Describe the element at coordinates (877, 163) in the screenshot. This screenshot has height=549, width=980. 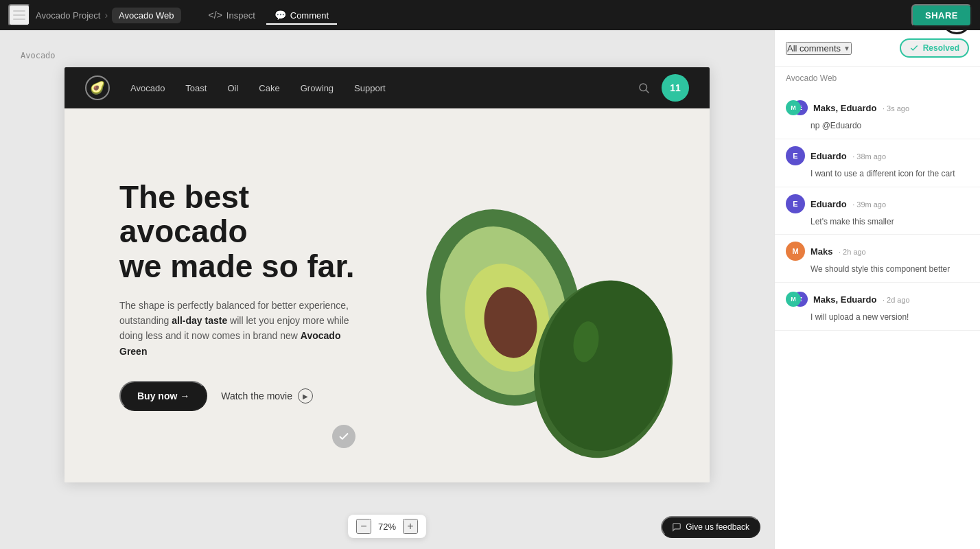
I see `comment-item: E Eduardo · 38m ago I want to use a diff…` at that location.